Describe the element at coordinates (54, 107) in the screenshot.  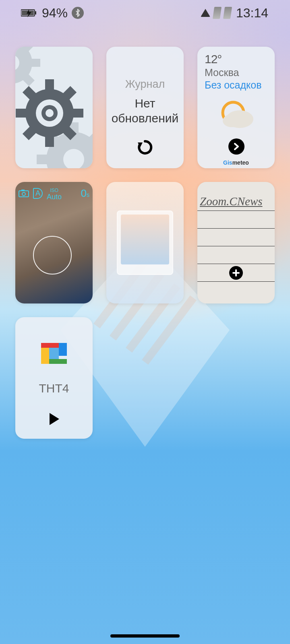
I see `gears-icon` at that location.